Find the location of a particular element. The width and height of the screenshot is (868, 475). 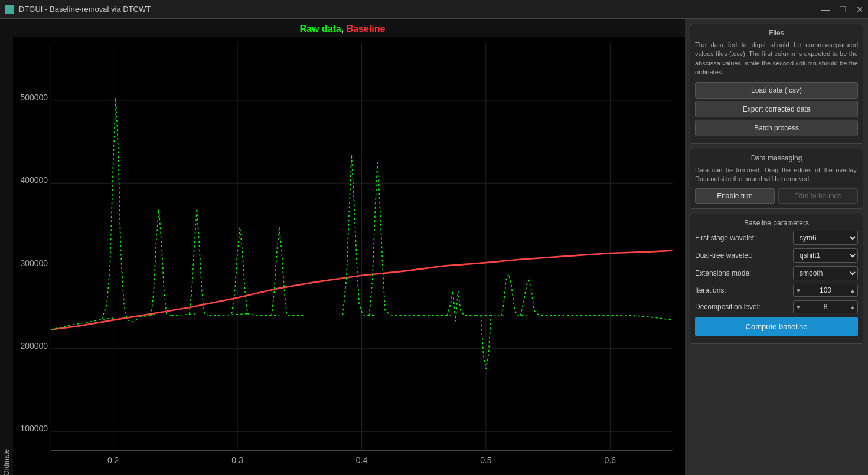

maximize-button: ☐ is located at coordinates (843, 9).